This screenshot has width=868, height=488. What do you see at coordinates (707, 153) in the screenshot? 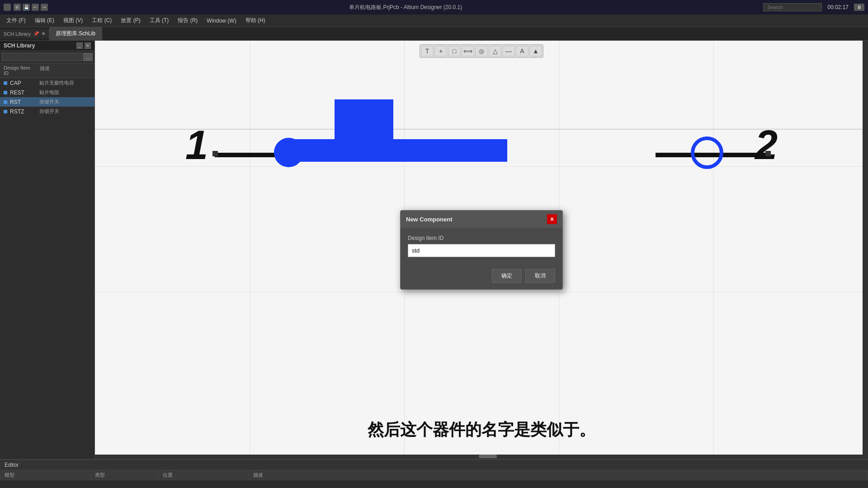
I see `pin2-circle-hollow` at bounding box center [707, 153].